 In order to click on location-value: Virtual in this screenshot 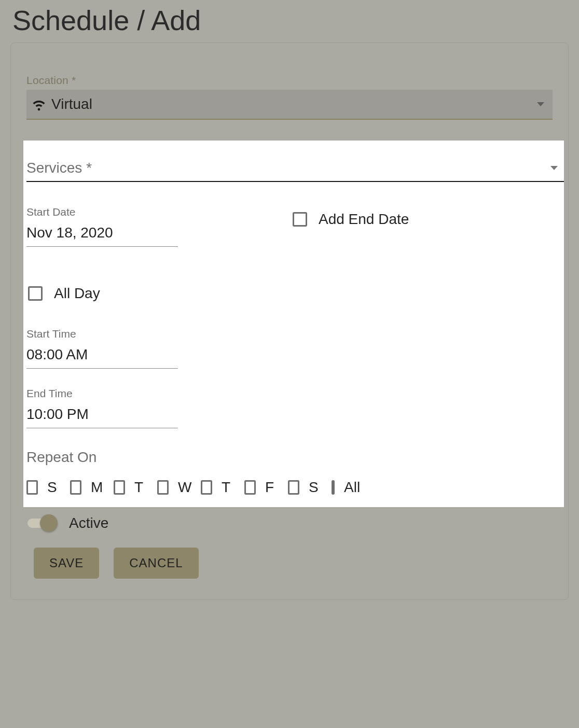, I will do `click(72, 104)`.